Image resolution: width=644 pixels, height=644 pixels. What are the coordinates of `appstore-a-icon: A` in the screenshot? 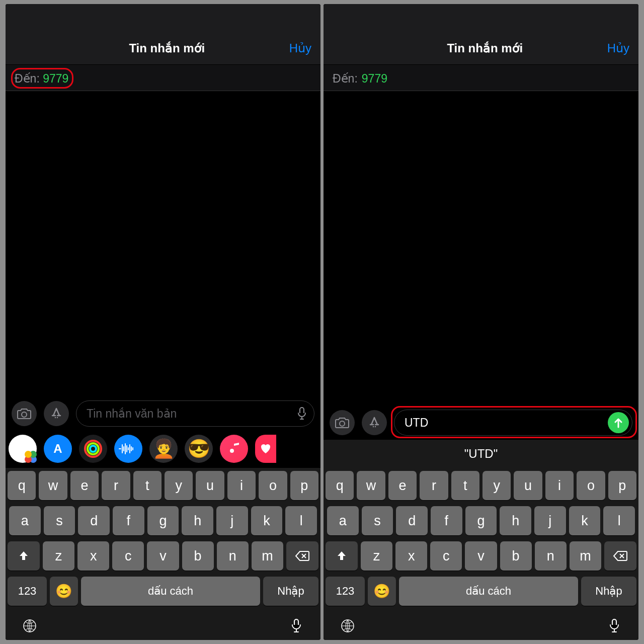 It's located at (57, 449).